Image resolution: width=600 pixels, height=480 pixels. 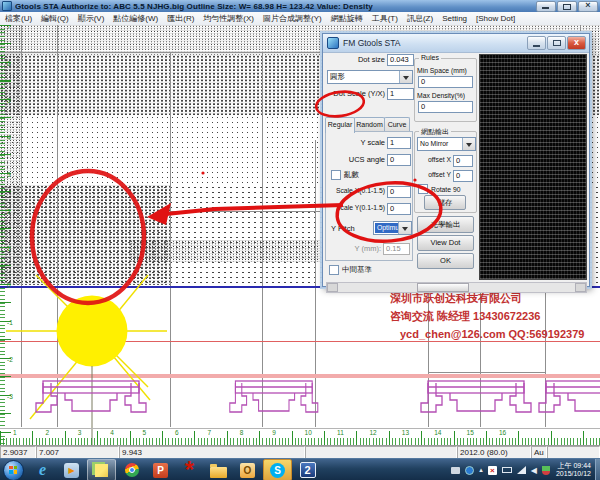 I want to click on red-reference-line, so click(x=300, y=342).